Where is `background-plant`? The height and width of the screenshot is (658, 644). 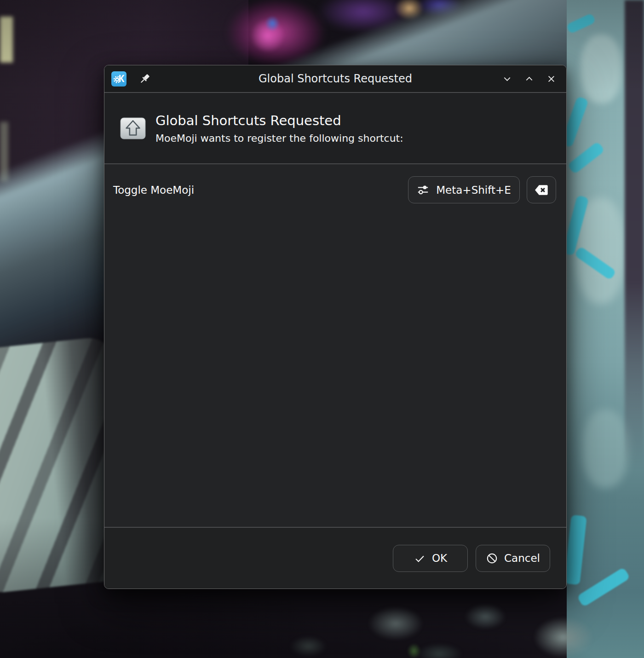
background-plant is located at coordinates (414, 651).